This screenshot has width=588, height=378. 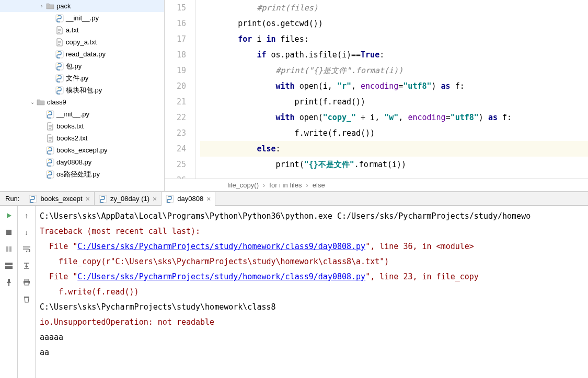 What do you see at coordinates (82, 174) in the screenshot?
I see `tree-item: os路径处理.py` at bounding box center [82, 174].